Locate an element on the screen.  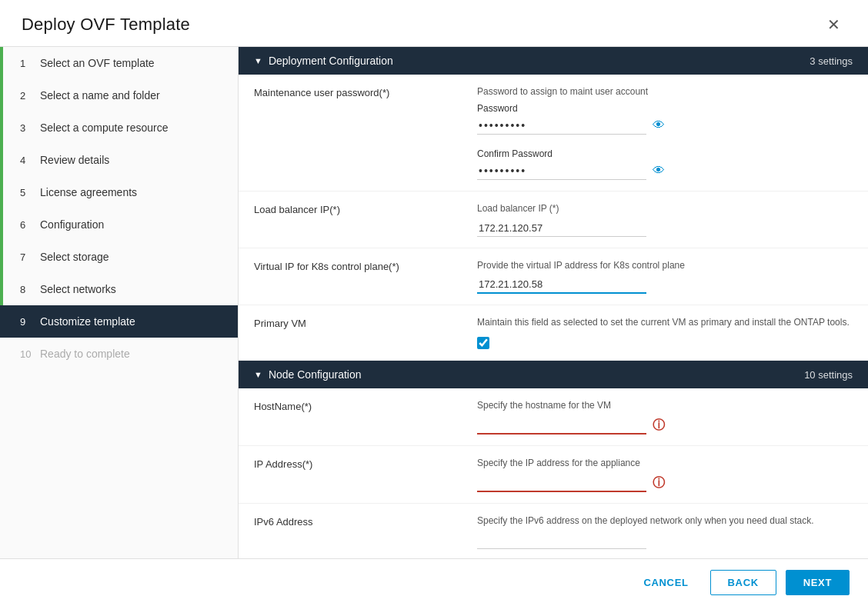
password-wrap: ••••••••• 👁 is located at coordinates (665, 126).